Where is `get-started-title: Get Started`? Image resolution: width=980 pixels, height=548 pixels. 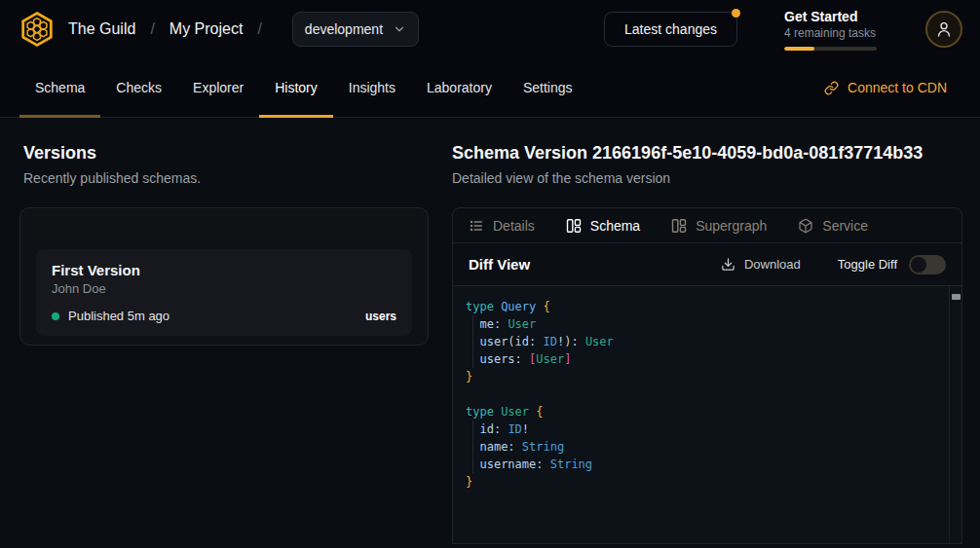 get-started-title: Get Started is located at coordinates (830, 17).